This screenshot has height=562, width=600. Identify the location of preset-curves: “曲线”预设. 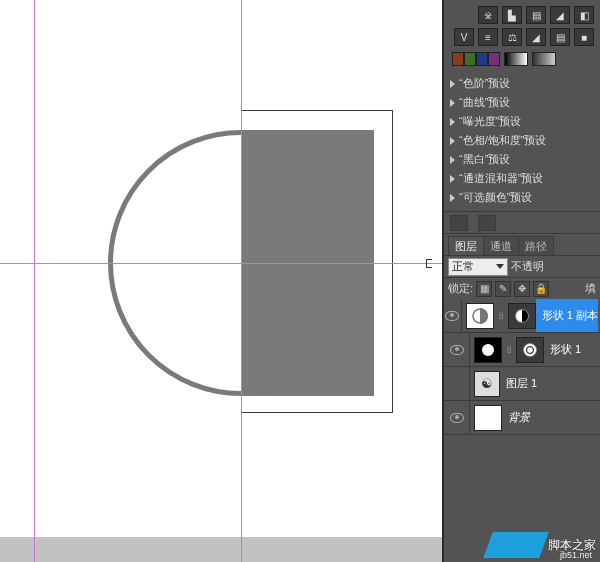
(522, 102).